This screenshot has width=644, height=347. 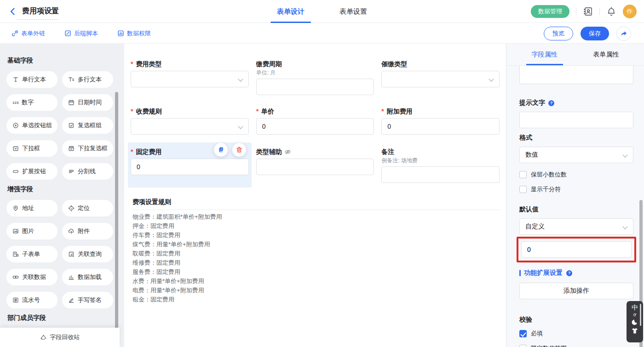 I want to click on divider, so click(x=316, y=210).